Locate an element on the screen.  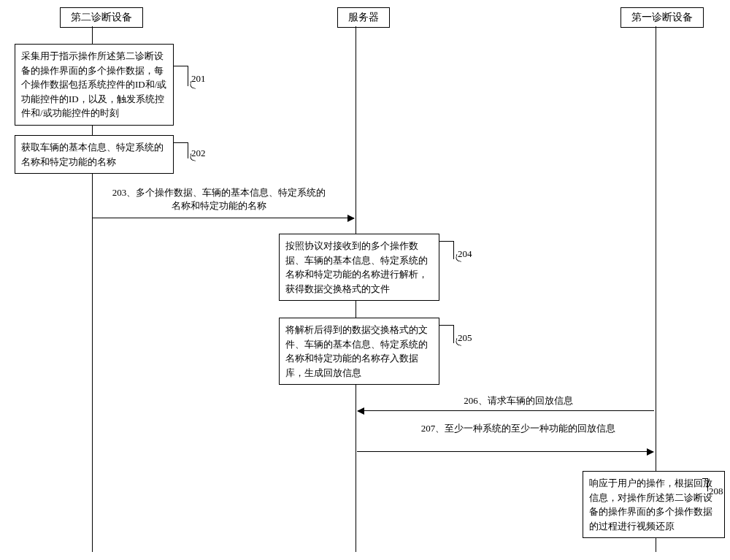
lane-header-mid: 服务器 is located at coordinates (364, 18).